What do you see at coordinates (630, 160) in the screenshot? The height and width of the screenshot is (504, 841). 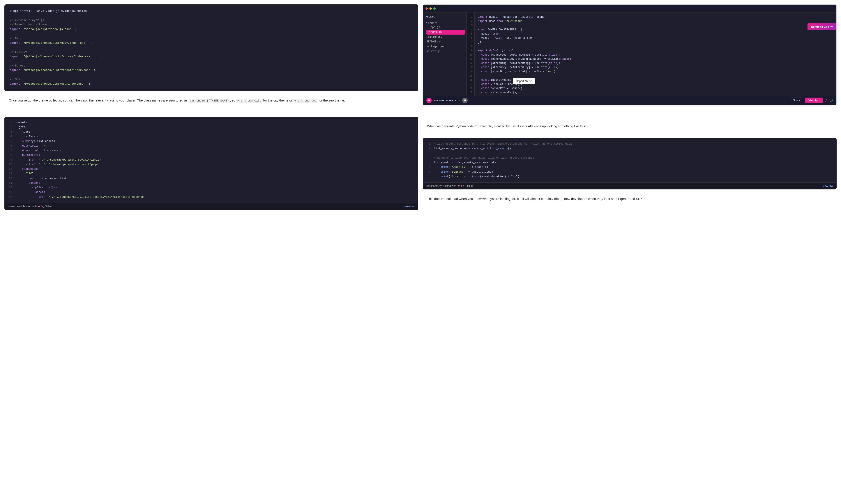 I see `python-code-content: 1 # list_assets_response is a mux_python…` at bounding box center [630, 160].